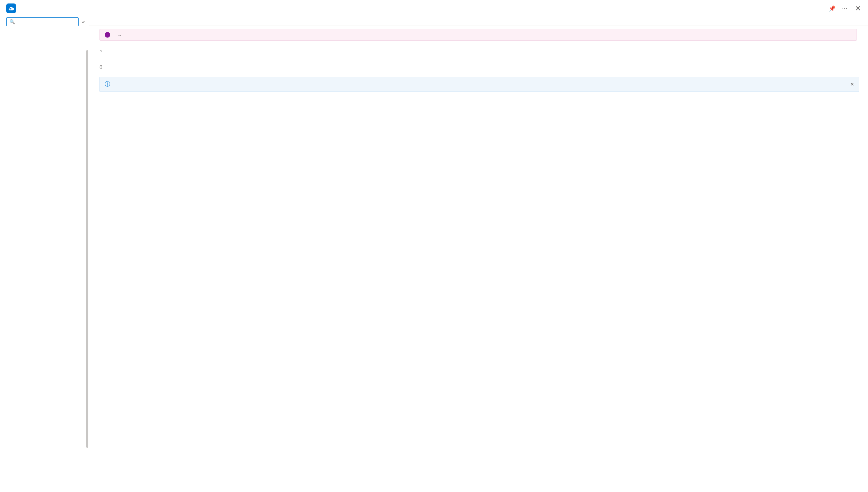  Describe the element at coordinates (479, 67) in the screenshot. I see `tags-row: ()` at that location.